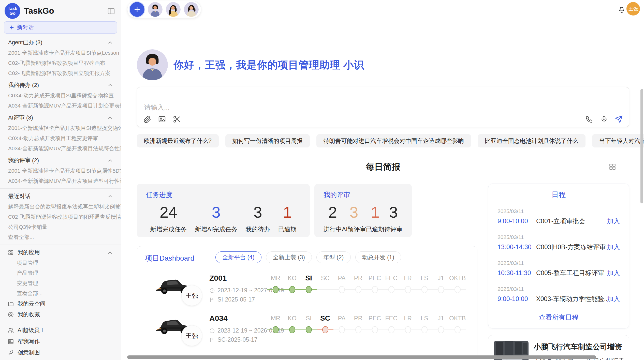 Image resolution: width=644 pixels, height=360 pixels. What do you see at coordinates (517, 247) in the screenshot?
I see `schedule-time: 13:00-14:30` at bounding box center [517, 247].